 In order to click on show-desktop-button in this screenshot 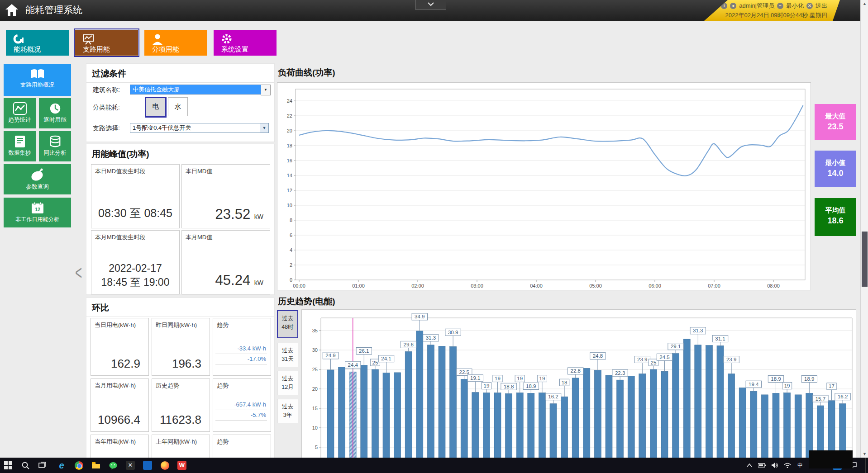, I will do `click(867, 465)`.